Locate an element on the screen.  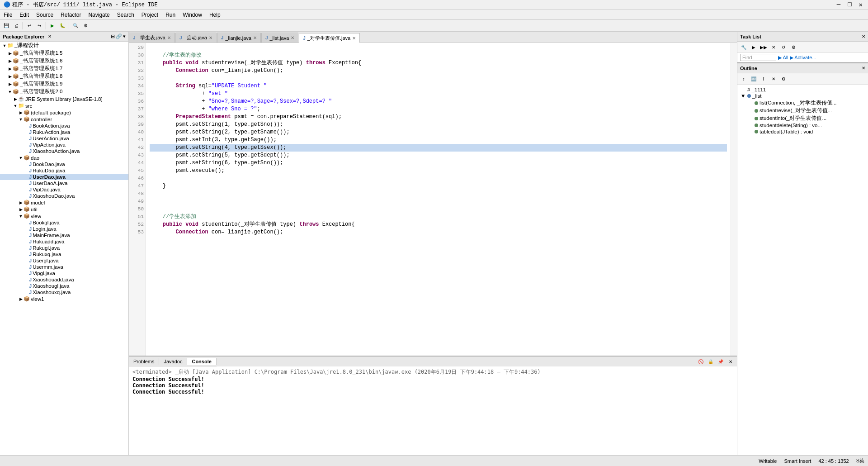
menu-item-search: Search is located at coordinates (126, 14).